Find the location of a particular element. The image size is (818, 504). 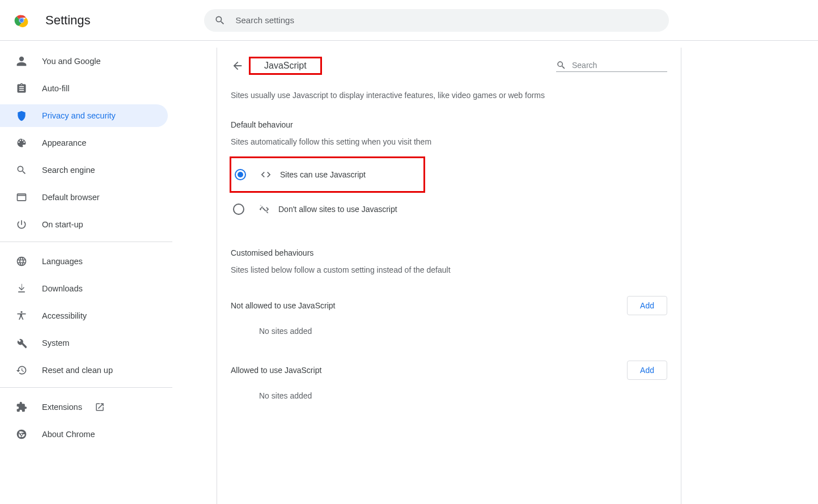

sidebar-item-reset: Reset and clean up is located at coordinates (84, 370).